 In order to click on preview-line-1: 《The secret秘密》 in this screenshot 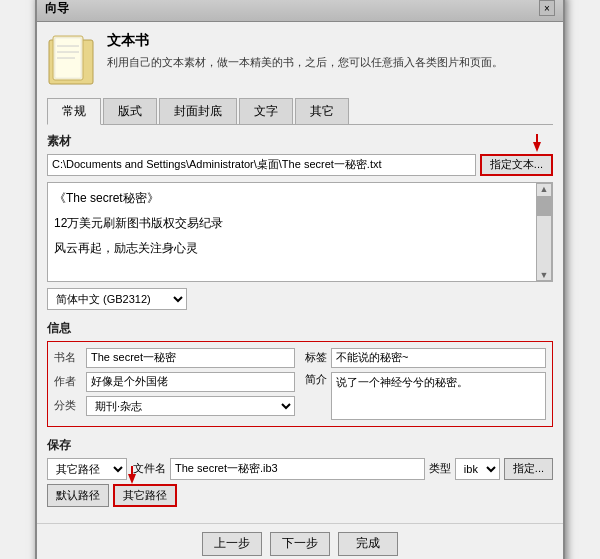, I will do `click(292, 198)`.